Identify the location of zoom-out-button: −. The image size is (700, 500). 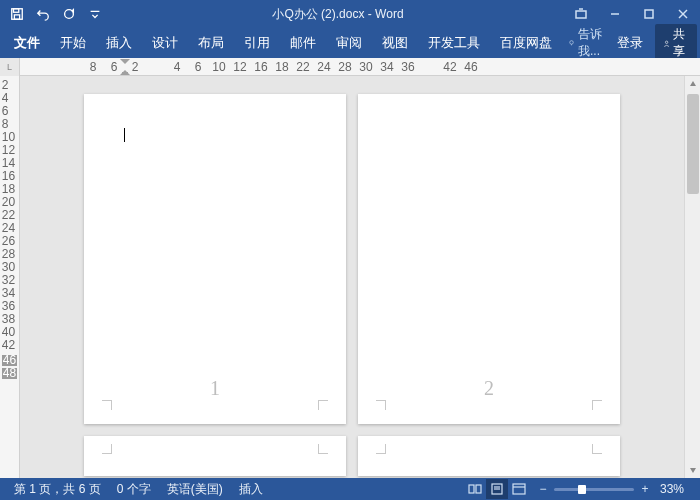
(543, 489).